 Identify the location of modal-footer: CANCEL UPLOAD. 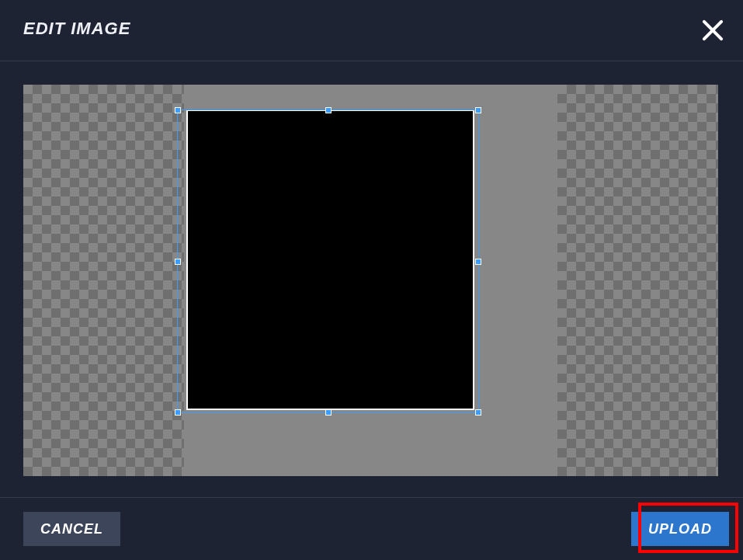
(371, 528).